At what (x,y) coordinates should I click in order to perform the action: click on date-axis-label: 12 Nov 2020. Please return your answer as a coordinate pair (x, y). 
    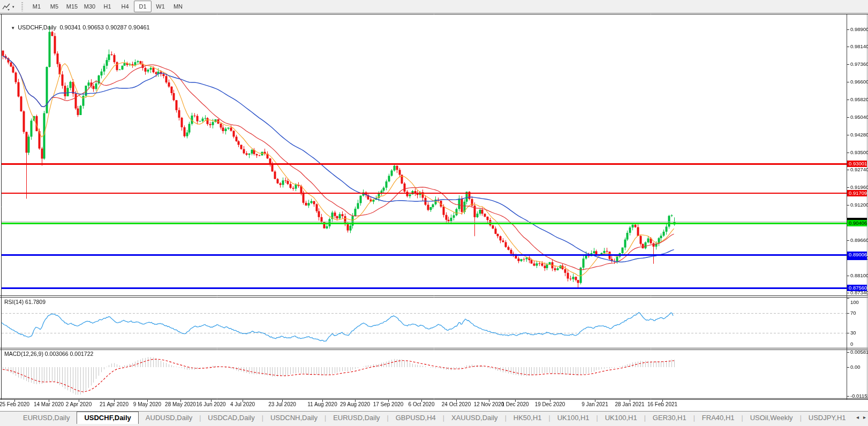
    Looking at the image, I should click on (489, 405).